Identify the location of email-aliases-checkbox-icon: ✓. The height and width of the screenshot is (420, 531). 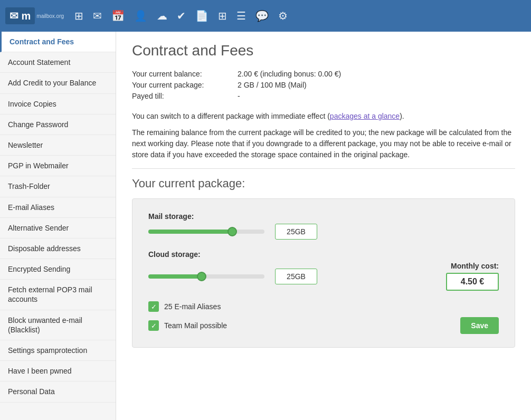
(154, 307).